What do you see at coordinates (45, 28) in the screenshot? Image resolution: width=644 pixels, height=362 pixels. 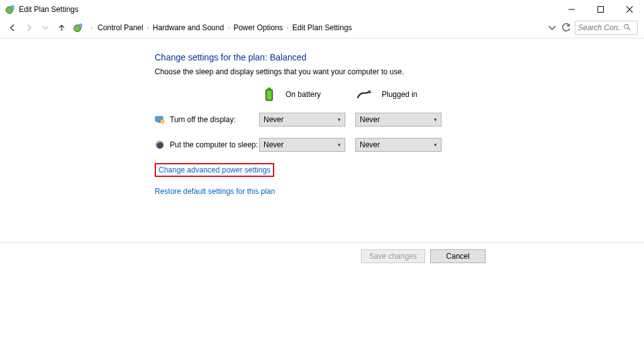 I see `recent-dropdown-icon` at bounding box center [45, 28].